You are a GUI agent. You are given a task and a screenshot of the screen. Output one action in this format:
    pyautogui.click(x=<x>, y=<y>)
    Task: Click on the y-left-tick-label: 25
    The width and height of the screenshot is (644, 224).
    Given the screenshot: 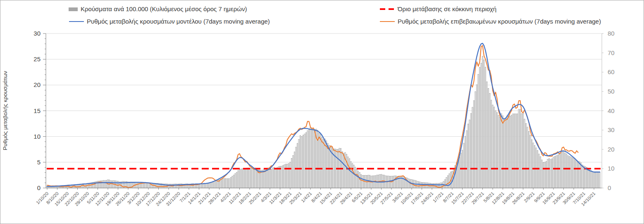 What is the action you would take?
    pyautogui.click(x=37, y=59)
    